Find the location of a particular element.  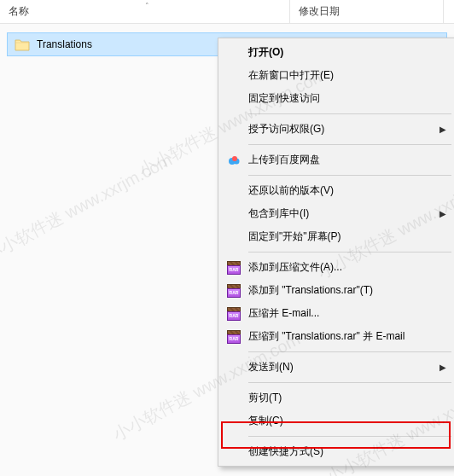

menu-copy: 复制(C) is located at coordinates (337, 421).